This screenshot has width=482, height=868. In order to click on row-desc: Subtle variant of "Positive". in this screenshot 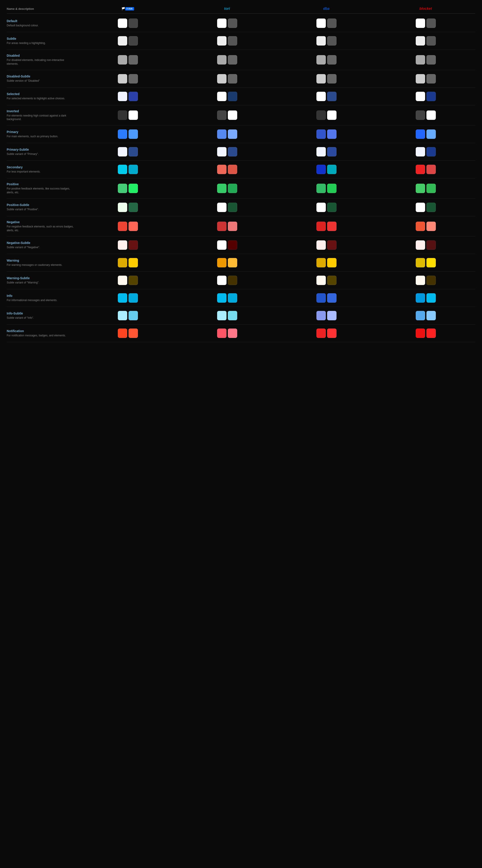, I will do `click(40, 210)`.